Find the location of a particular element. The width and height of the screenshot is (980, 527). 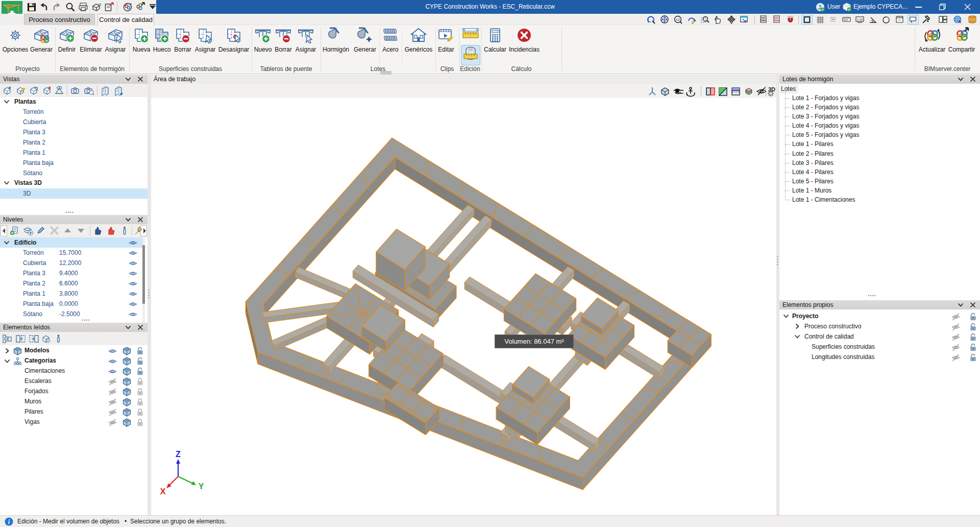

svg-text: x2 is located at coordinates (678, 19).